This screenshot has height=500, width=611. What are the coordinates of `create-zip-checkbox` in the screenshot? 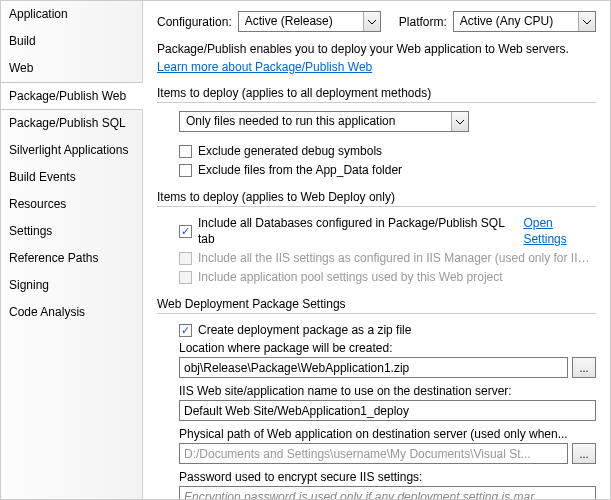 It's located at (186, 330).